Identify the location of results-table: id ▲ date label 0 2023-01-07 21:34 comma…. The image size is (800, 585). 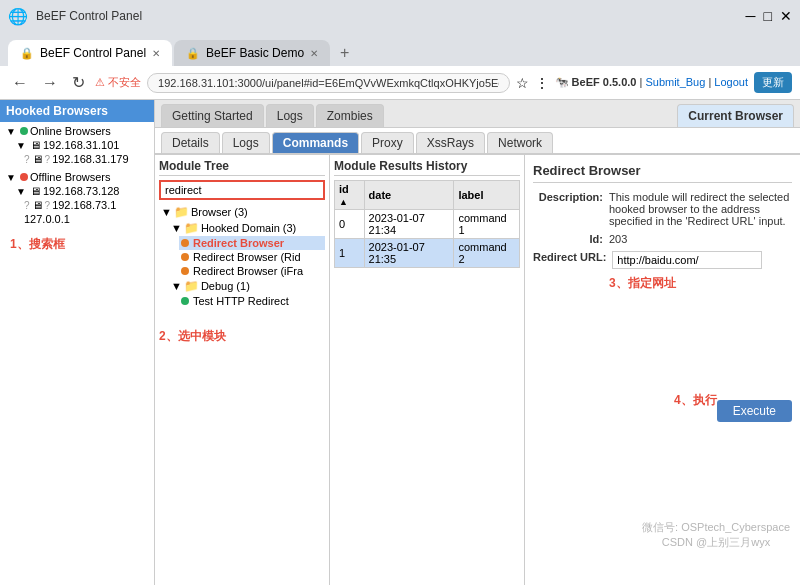
(427, 224).